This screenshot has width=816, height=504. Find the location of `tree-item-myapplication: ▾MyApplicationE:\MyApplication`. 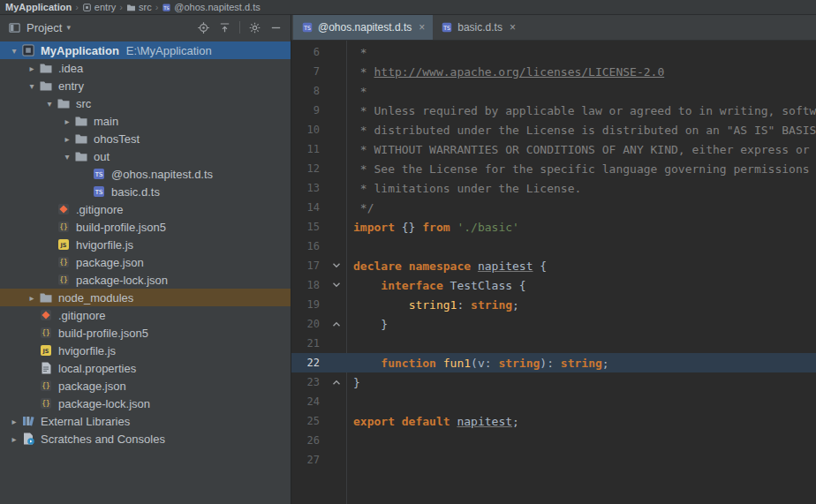

tree-item-myapplication: ▾MyApplicationE:\MyApplication is located at coordinates (145, 50).